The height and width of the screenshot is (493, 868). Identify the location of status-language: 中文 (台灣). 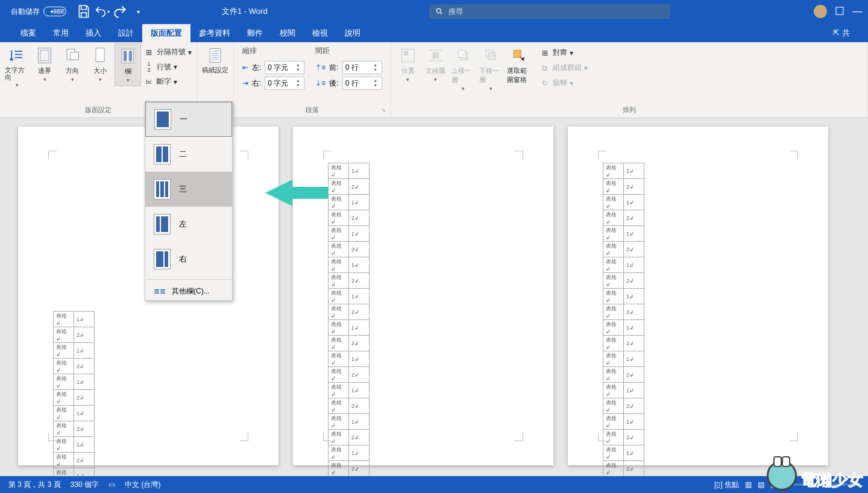
(142, 485).